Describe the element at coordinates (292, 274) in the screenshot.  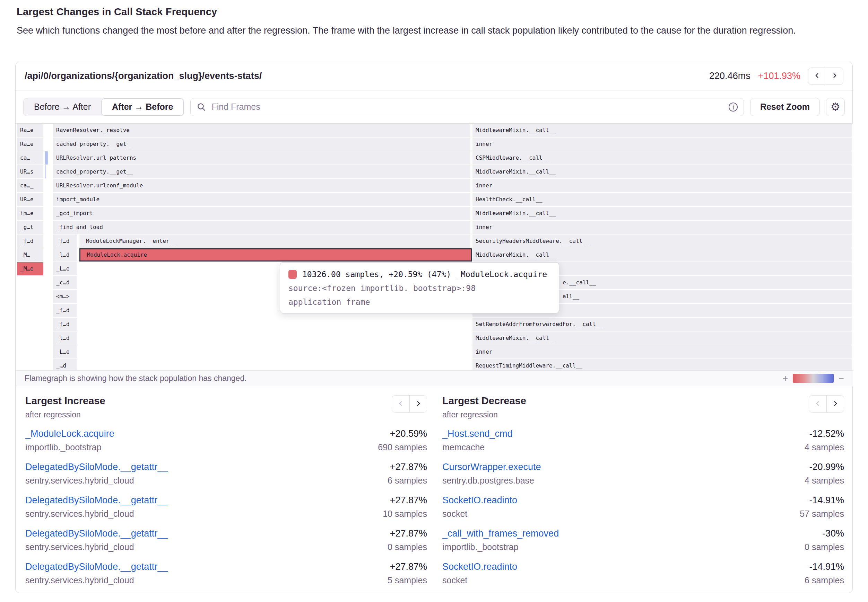
I see `frame-color-swatch` at that location.